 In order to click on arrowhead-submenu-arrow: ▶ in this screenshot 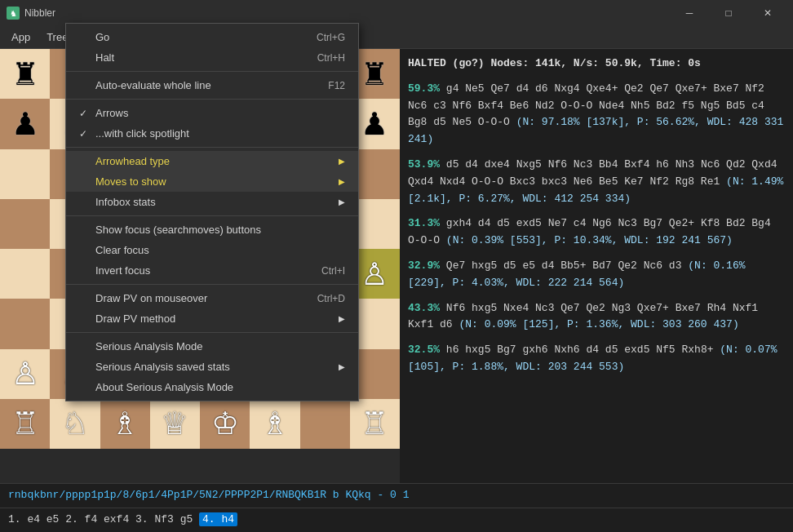, I will do `click(342, 162)`.